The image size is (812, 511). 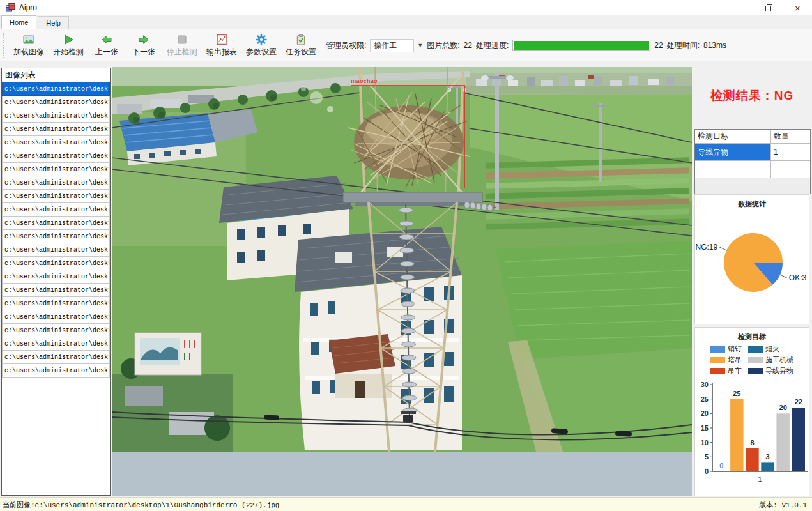 I want to click on chevron-down-icon: ▼, so click(x=420, y=45).